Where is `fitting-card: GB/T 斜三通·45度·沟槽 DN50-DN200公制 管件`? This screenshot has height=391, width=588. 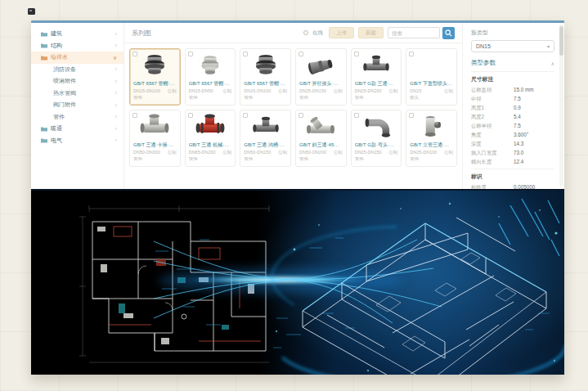 fitting-card: GB/T 斜三通·45度·沟槽 DN50-DN200公制 管件 is located at coordinates (321, 138).